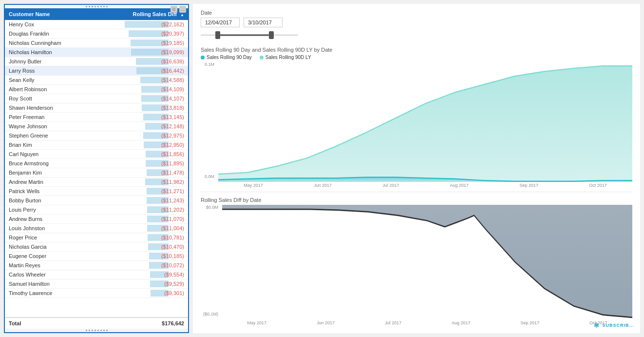 The image size is (644, 337). Describe the element at coordinates (417, 22) in the screenshot. I see `date-inputs: 12/04/2017 3/10/2017` at that location.